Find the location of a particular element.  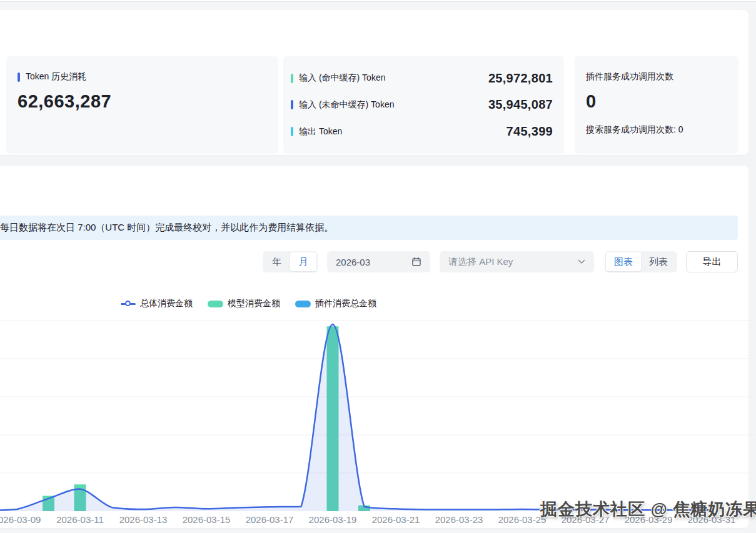

cache-hit-value: 25,972,801 is located at coordinates (520, 79).